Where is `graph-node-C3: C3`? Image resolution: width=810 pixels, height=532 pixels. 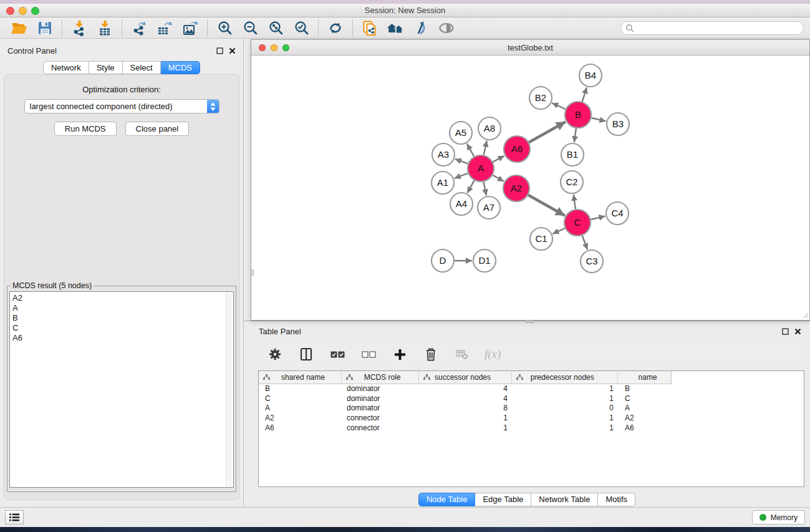
graph-node-C3: C3 is located at coordinates (592, 261).